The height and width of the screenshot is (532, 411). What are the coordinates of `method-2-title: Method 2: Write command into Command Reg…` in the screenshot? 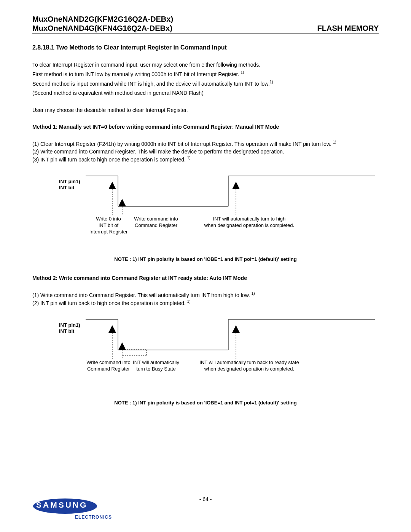 It's located at (206, 278).